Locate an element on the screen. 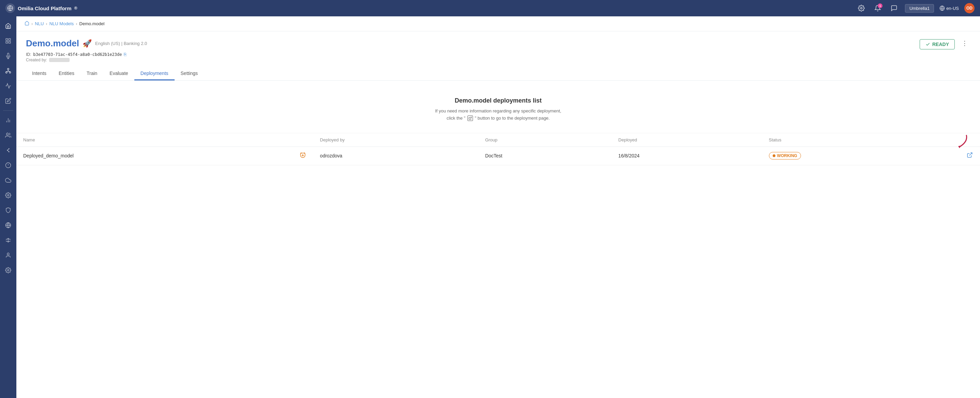 The image size is (980, 398). logo-icon is located at coordinates (10, 8).